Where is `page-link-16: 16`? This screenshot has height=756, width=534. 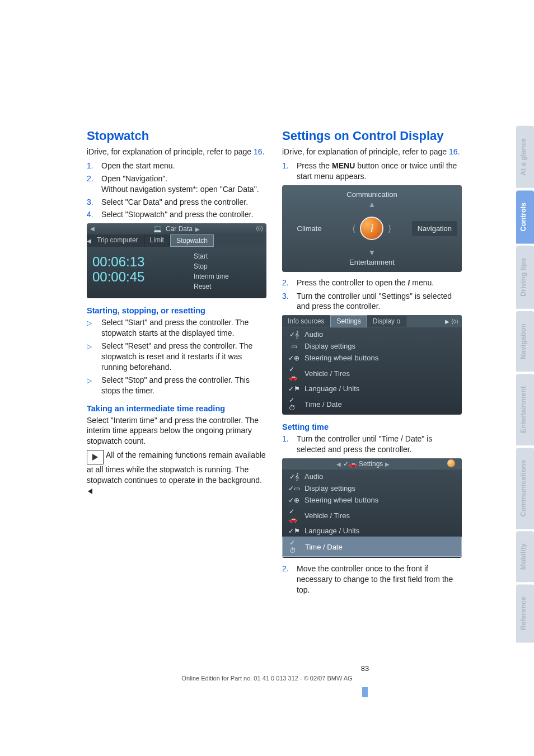 page-link-16: 16 is located at coordinates (258, 152).